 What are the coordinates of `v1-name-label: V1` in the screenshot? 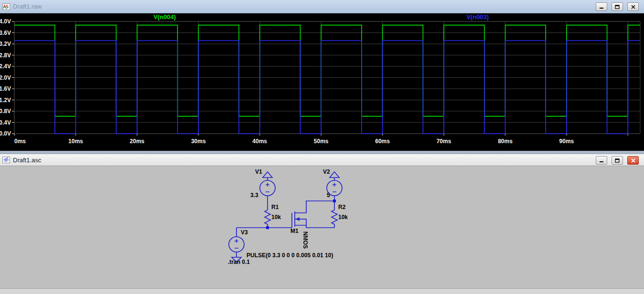 It's located at (259, 172).